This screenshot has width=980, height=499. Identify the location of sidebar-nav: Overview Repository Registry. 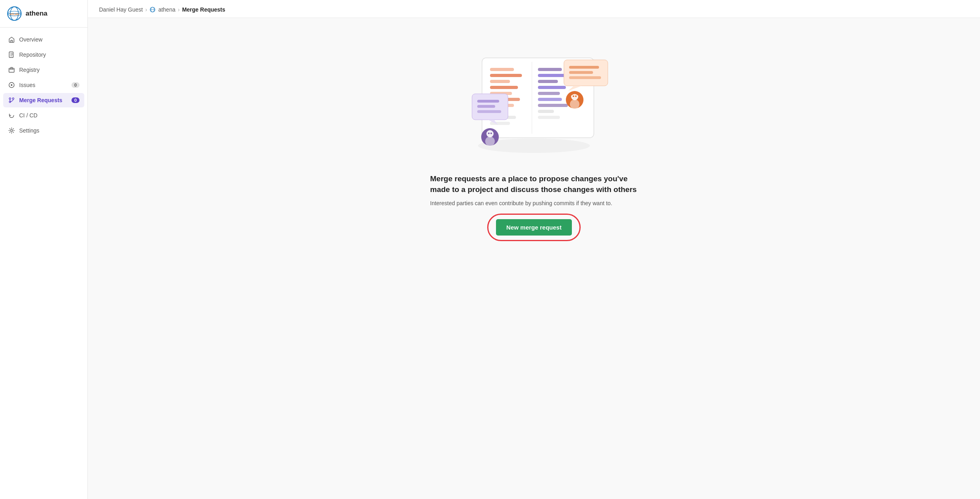
(44, 85).